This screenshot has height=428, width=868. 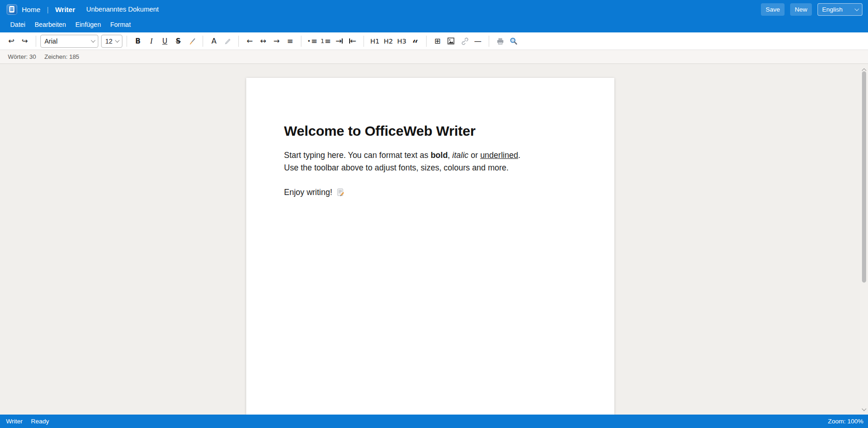 What do you see at coordinates (151, 41) in the screenshot?
I see `italic-button: I` at bounding box center [151, 41].